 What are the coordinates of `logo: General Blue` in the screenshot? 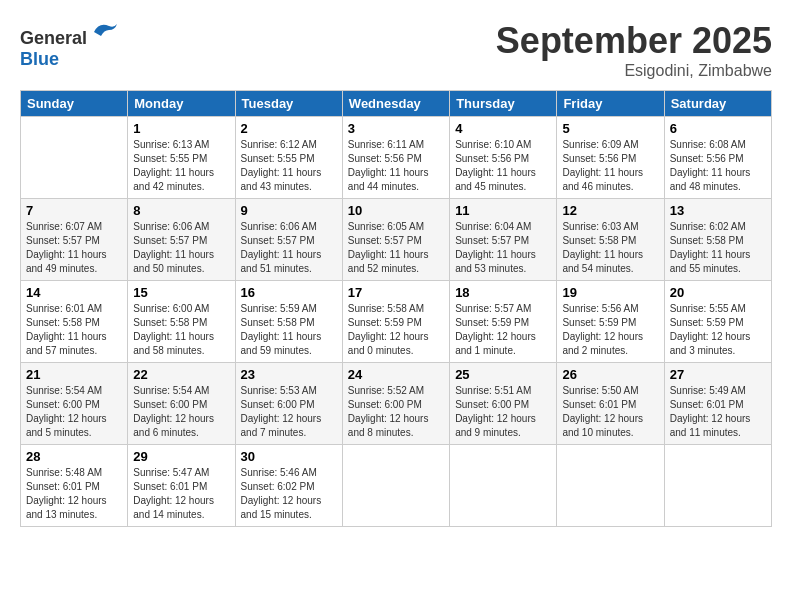 It's located at (70, 45).